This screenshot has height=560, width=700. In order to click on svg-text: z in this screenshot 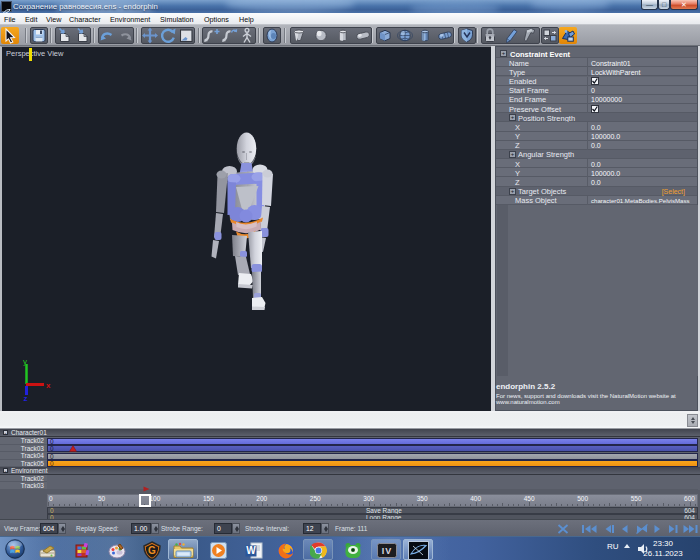, I will do `click(26, 398)`.